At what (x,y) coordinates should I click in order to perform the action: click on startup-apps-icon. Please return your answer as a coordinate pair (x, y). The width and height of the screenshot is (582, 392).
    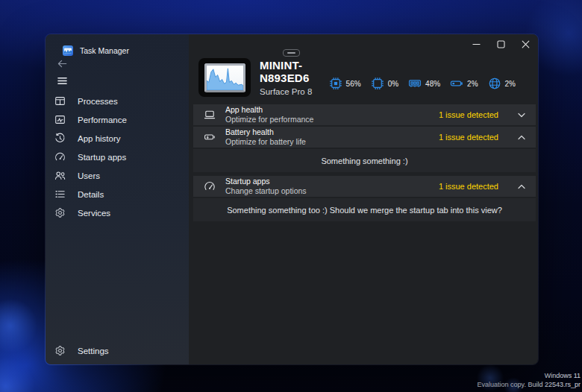
    Looking at the image, I should click on (60, 157).